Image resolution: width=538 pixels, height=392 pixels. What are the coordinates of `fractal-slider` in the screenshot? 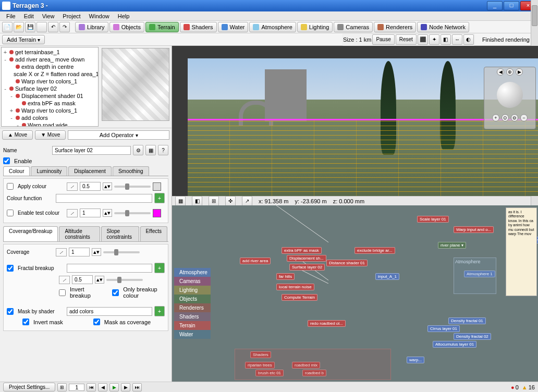 It's located at (125, 280).